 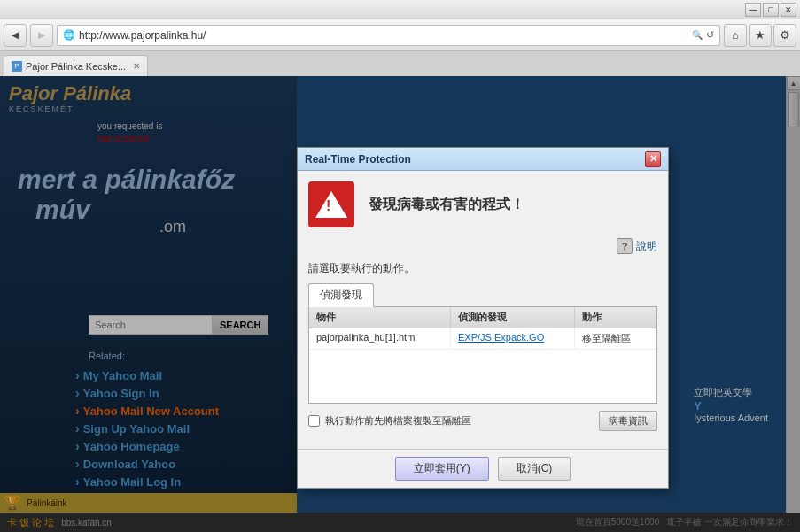 What do you see at coordinates (69, 35) in the screenshot?
I see `address-icon: 🌐` at bounding box center [69, 35].